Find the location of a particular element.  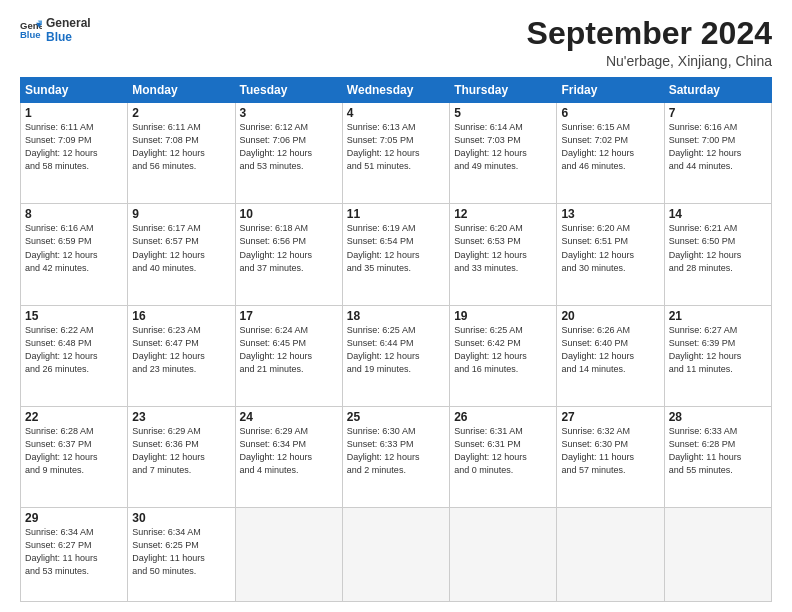

day-number: 2 is located at coordinates (181, 113).